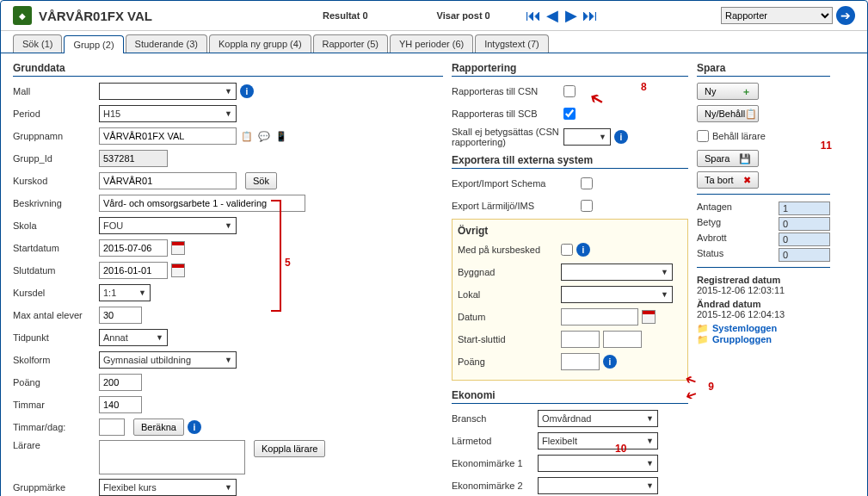  I want to click on ovrigt-poang-label: Poäng, so click(509, 362).